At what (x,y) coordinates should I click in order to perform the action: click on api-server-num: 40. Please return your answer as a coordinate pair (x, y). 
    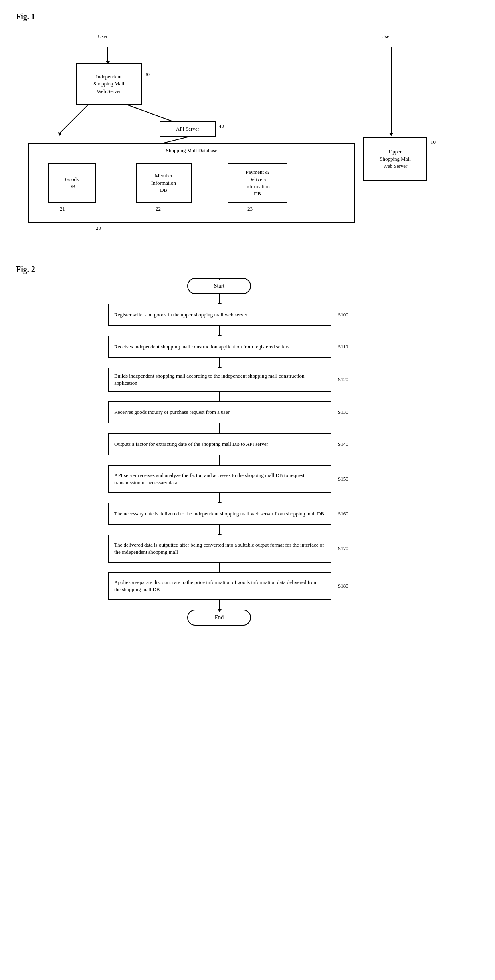
    Looking at the image, I should click on (221, 126).